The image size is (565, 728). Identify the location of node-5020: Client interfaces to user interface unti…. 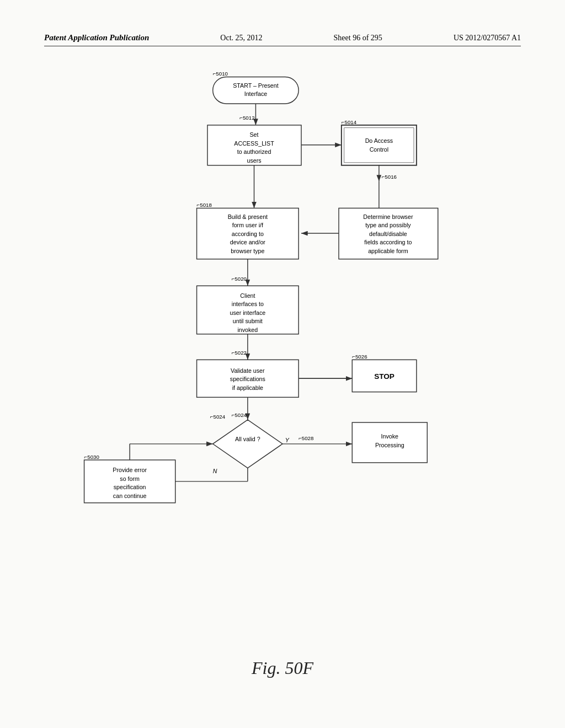
(248, 310).